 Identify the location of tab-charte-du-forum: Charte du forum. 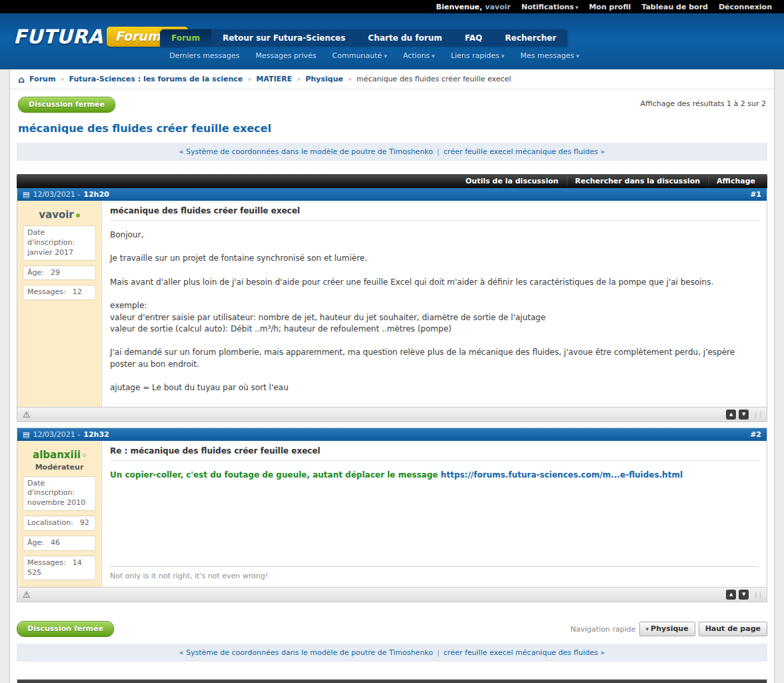
(405, 38).